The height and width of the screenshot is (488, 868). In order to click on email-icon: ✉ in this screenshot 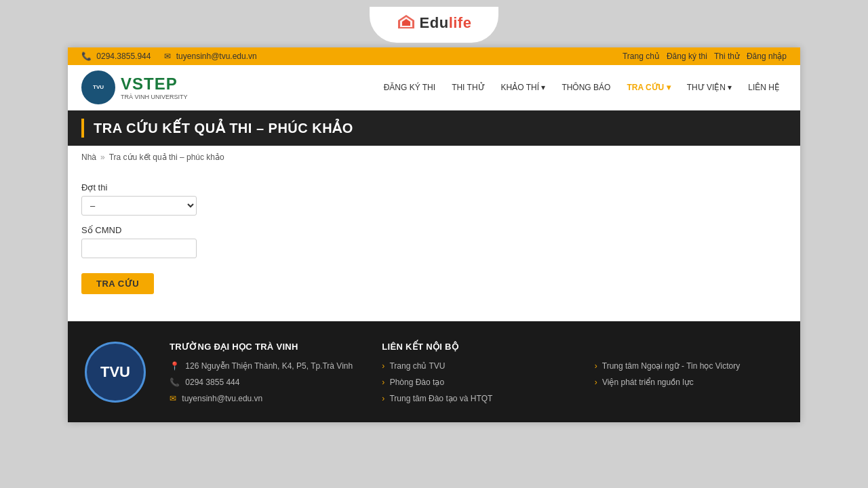, I will do `click(167, 56)`.